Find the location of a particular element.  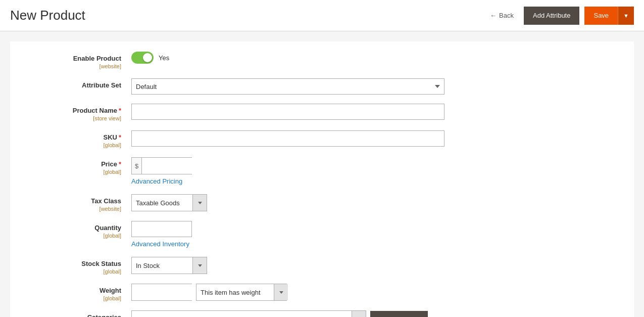

sku-input is located at coordinates (288, 139).